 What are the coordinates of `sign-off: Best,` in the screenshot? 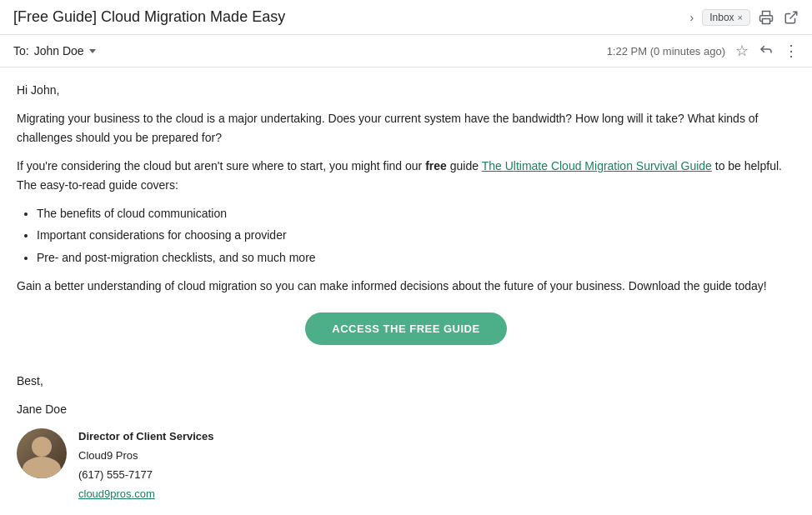 It's located at (406, 381).